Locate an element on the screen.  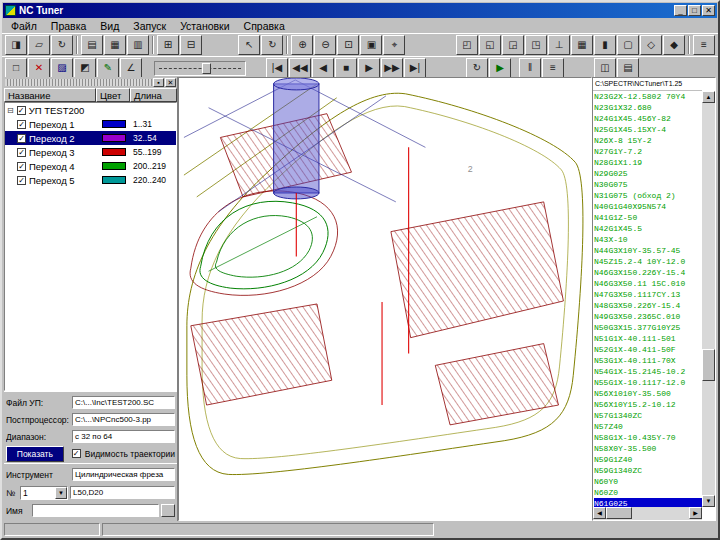
gcode-line: N27G1Y-7.2 is located at coordinates (648, 152).